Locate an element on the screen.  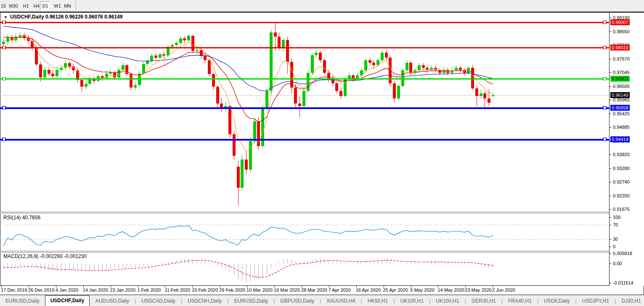
chart-tab-usdchf-daily: USDCHF,Daily is located at coordinates (67, 301).